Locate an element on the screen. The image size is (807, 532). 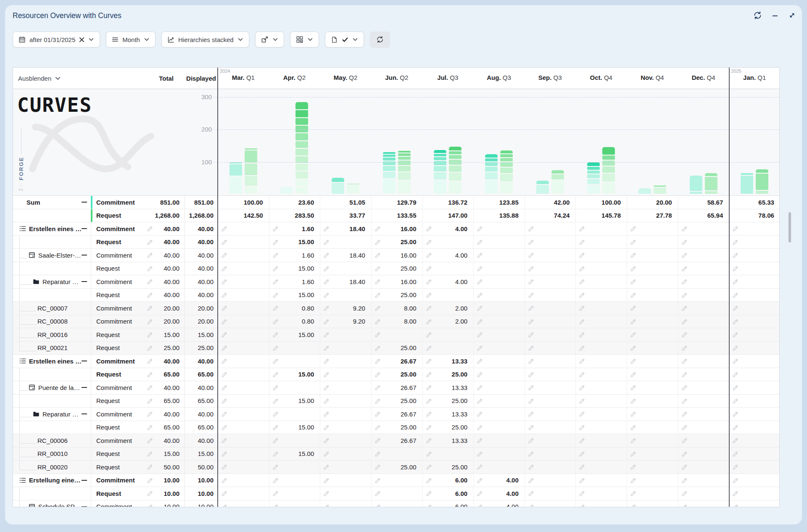
total-cell: 50.00 is located at coordinates (162, 467).